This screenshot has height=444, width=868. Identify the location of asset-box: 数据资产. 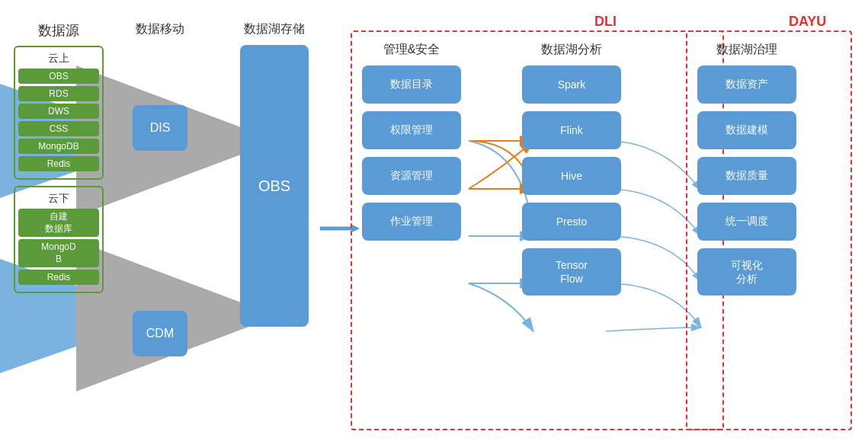
(747, 85).